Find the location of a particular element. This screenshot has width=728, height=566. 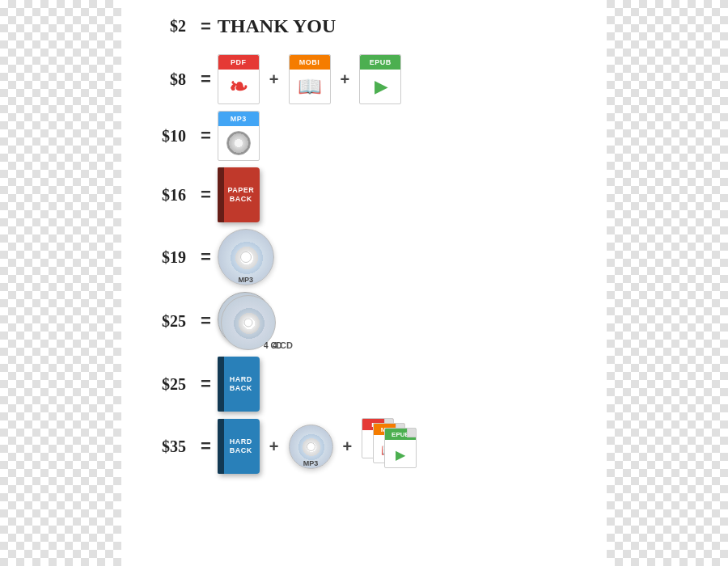

bundle-epub: EPUB ▶ is located at coordinates (400, 448).